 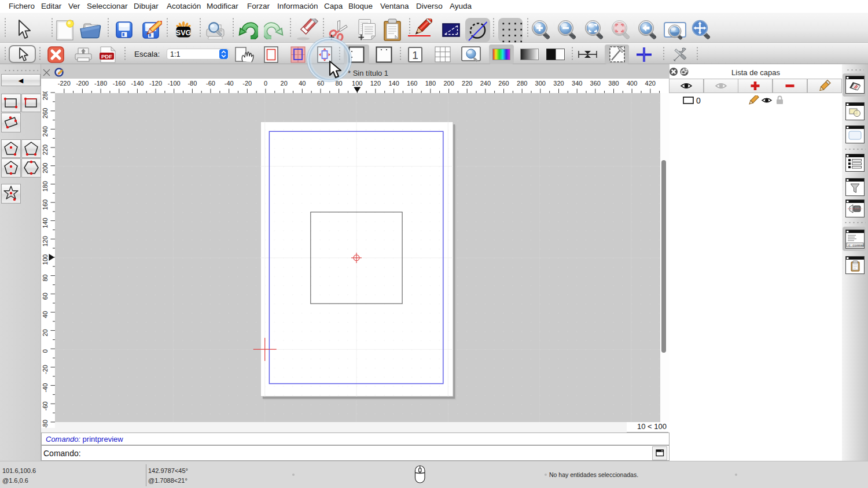 I want to click on svg-text: 320, so click(x=558, y=83).